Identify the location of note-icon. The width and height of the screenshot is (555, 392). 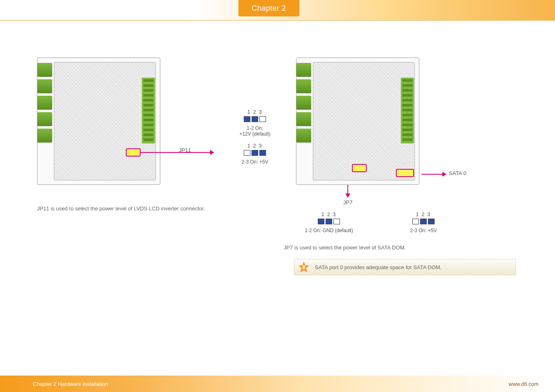
(304, 267).